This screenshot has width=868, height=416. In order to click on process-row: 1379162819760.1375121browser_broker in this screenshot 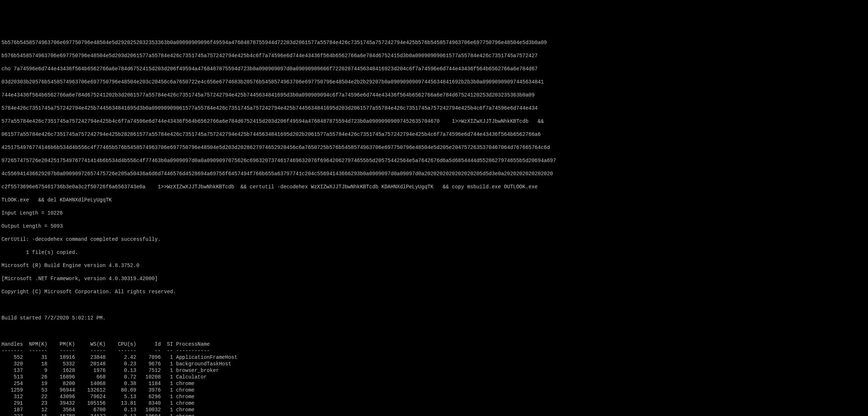, I will do `click(120, 370)`.